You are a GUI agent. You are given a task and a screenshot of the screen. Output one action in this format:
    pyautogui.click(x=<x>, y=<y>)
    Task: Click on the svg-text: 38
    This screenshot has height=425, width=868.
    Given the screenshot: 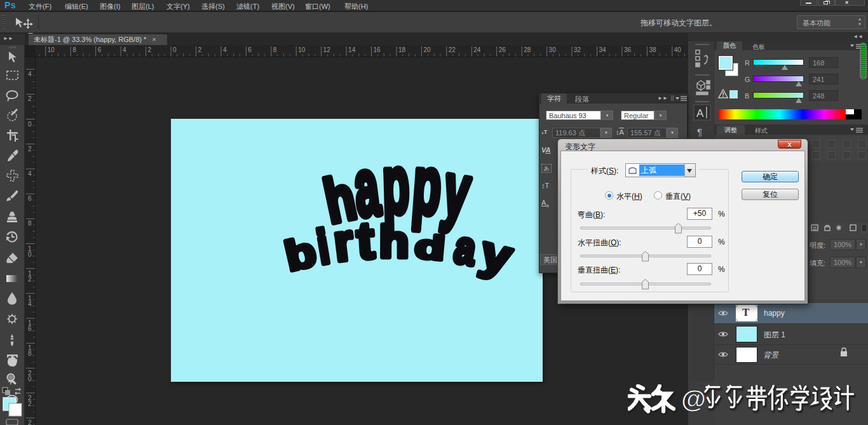 What is the action you would take?
    pyautogui.click(x=653, y=50)
    